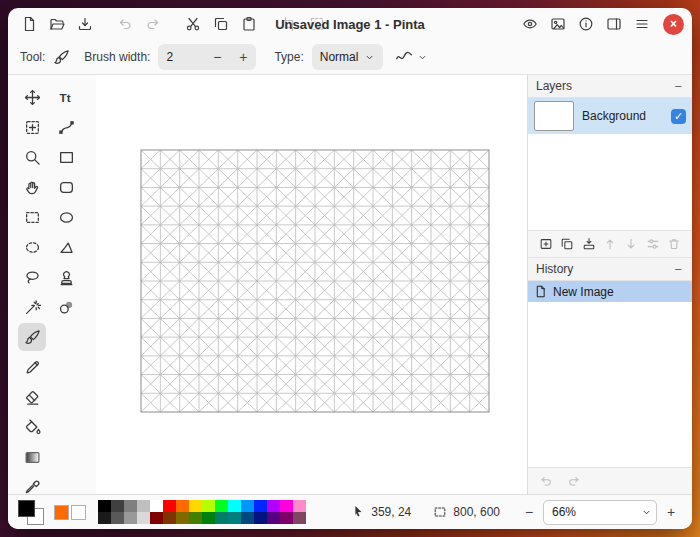  What do you see at coordinates (589, 244) in the screenshot?
I see `merge-layer-down-button` at bounding box center [589, 244].